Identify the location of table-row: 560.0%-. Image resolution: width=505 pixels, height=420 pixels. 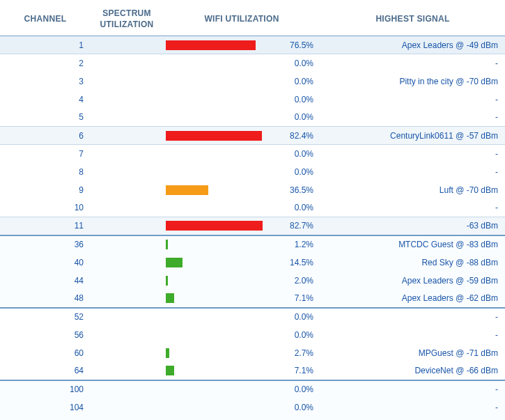
(252, 335).